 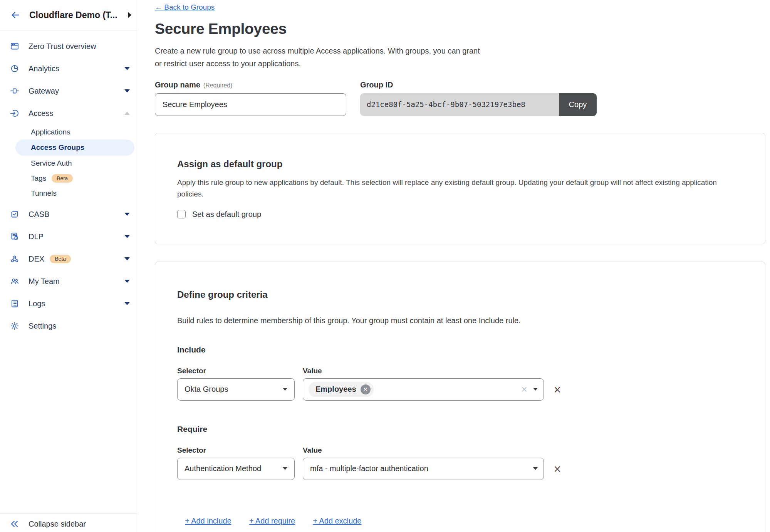 I want to click on sidebar-item-label: Gateway, so click(x=44, y=91).